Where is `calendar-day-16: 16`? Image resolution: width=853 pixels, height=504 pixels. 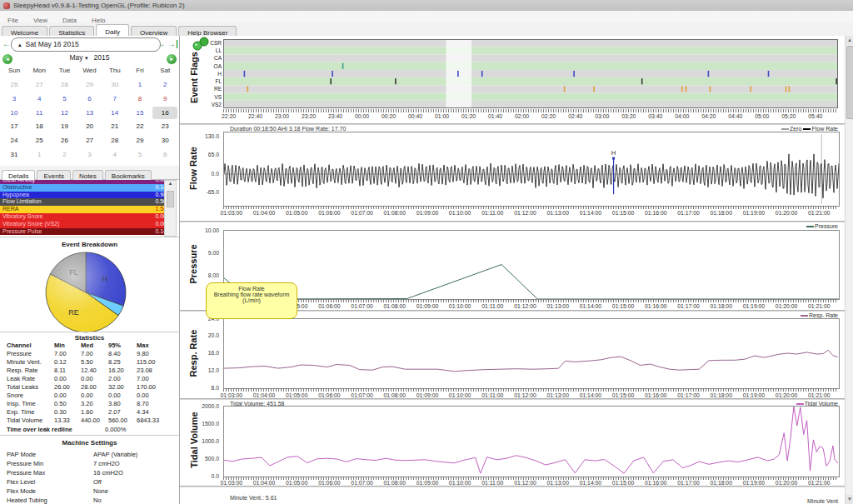 calendar-day-16: 16 is located at coordinates (165, 113).